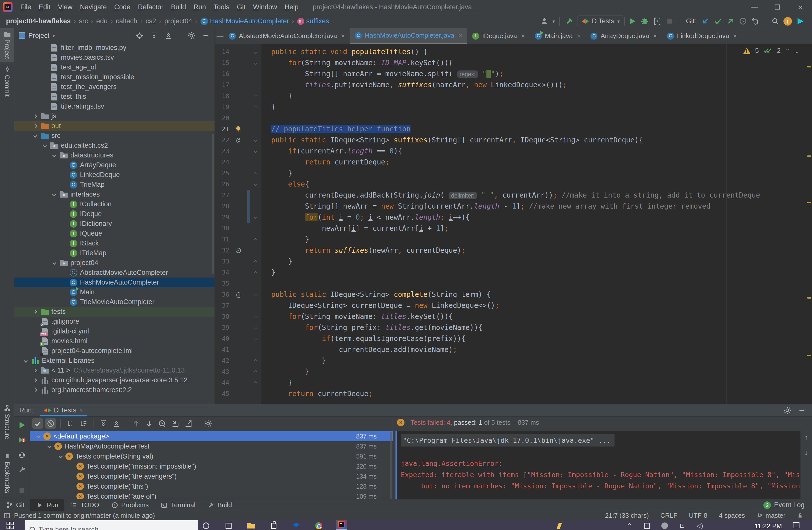 The height and width of the screenshot is (530, 812). What do you see at coordinates (633, 21) in the screenshot?
I see `run-icon` at bounding box center [633, 21].